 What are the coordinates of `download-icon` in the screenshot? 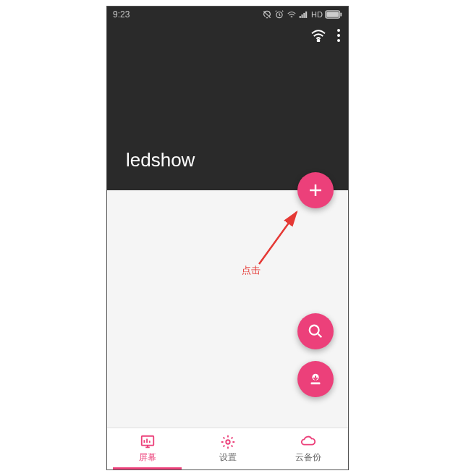 It's located at (316, 379).